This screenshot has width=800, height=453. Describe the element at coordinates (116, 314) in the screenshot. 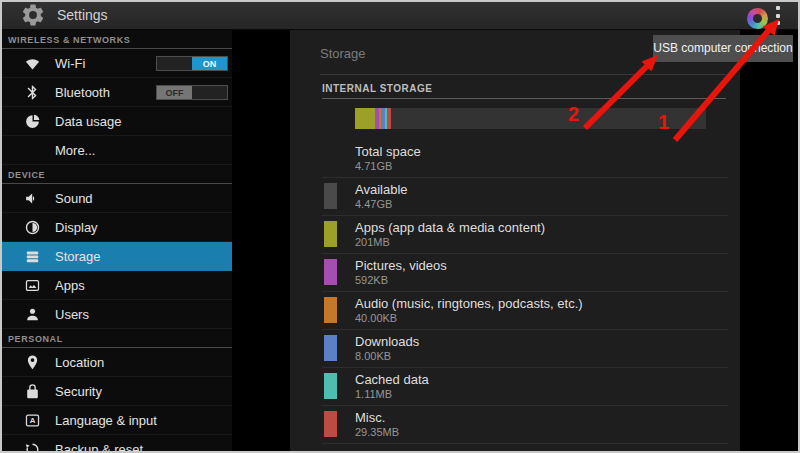

I see `sidebar-item-users: Users` at that location.